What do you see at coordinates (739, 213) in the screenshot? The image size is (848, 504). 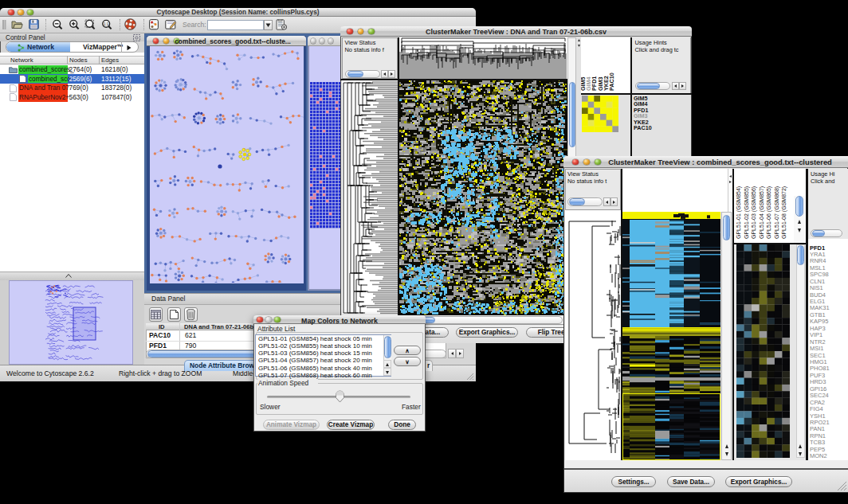 I see `svg-text: GPL51-01 (GSM854)` at bounding box center [739, 213].